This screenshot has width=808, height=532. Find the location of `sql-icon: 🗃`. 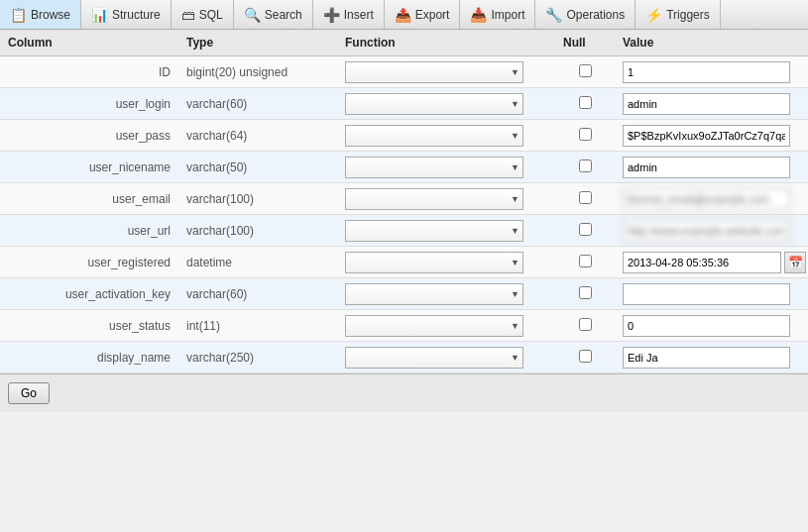

sql-icon: 🗃 is located at coordinates (188, 15).